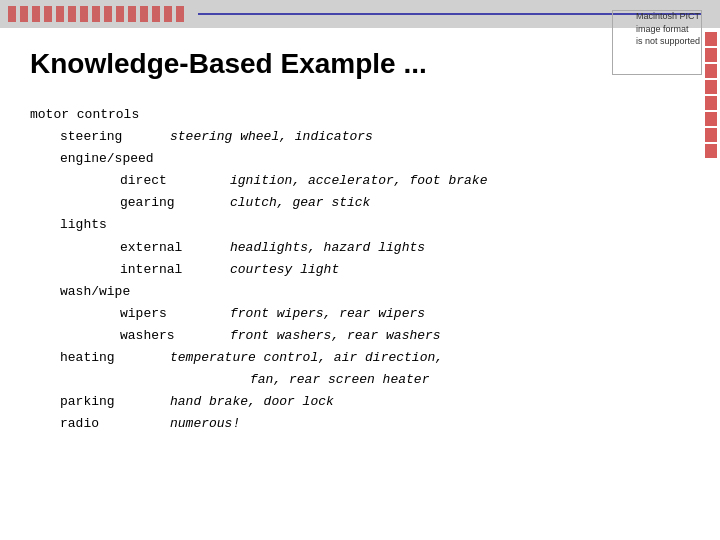  Describe the element at coordinates (115, 424) in the screenshot. I see `radio-key: radio` at that location.